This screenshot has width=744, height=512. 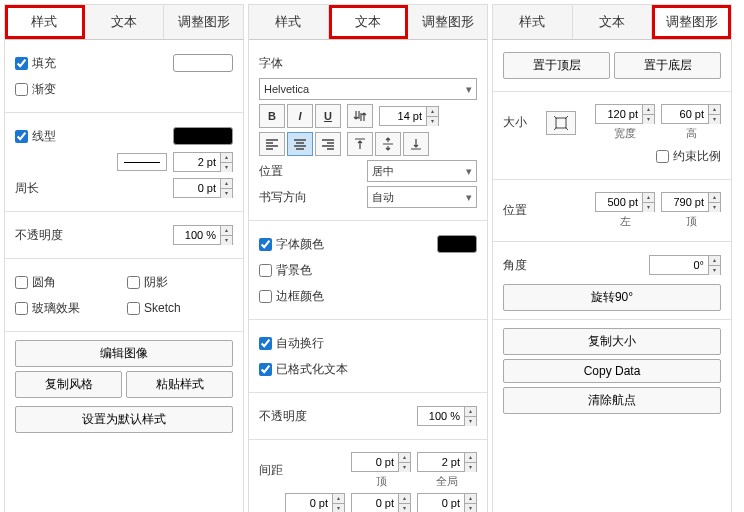 What do you see at coordinates (422, 197) in the screenshot?
I see `writedir-select: 自动` at bounding box center [422, 197].